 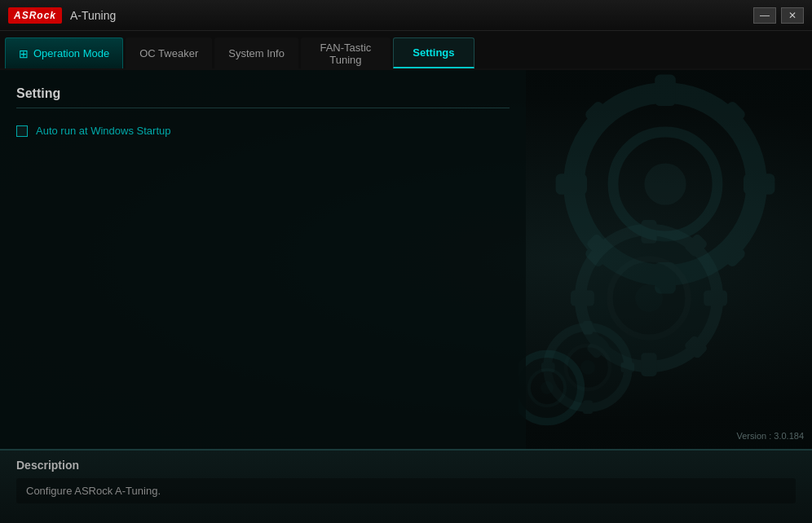 I want to click on tab-oc-tweaker-label: OC Tweaker, so click(x=169, y=54).